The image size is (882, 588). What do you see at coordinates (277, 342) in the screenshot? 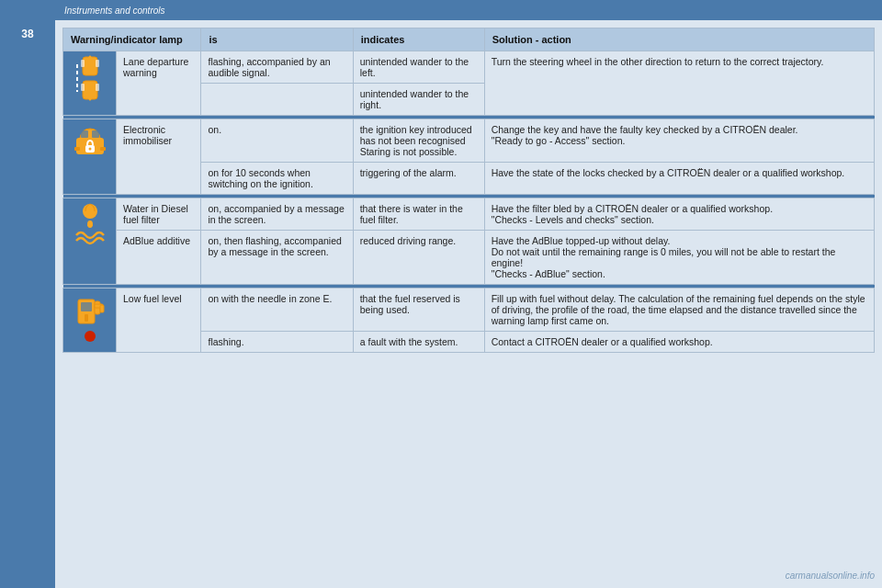
I see `low-fuel-is-2: flashing.` at bounding box center [277, 342].